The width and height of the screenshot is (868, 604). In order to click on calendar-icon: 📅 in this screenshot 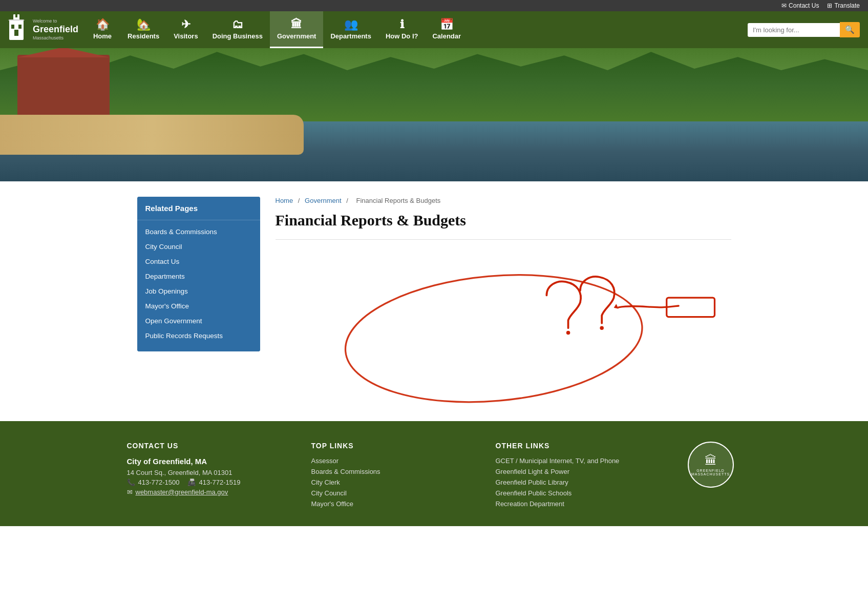, I will do `click(447, 25)`.